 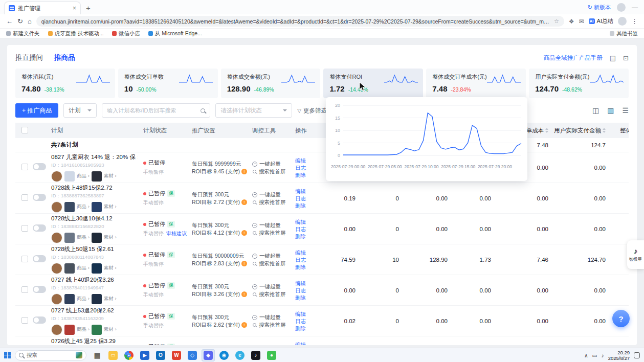 What do you see at coordinates (76, 34) in the screenshot?
I see `bookmark-item: 虎牙直播-技术驱动...` at bounding box center [76, 34].